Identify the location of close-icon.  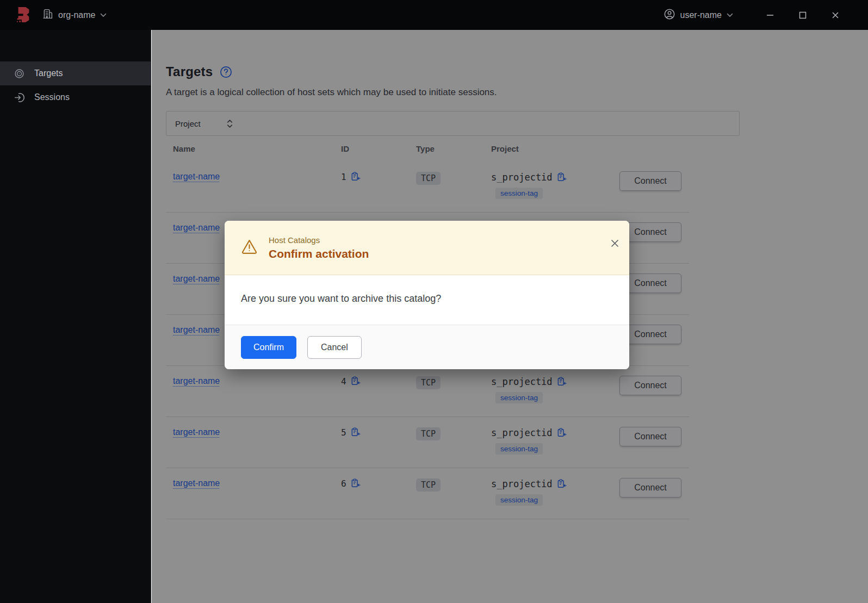
(615, 243).